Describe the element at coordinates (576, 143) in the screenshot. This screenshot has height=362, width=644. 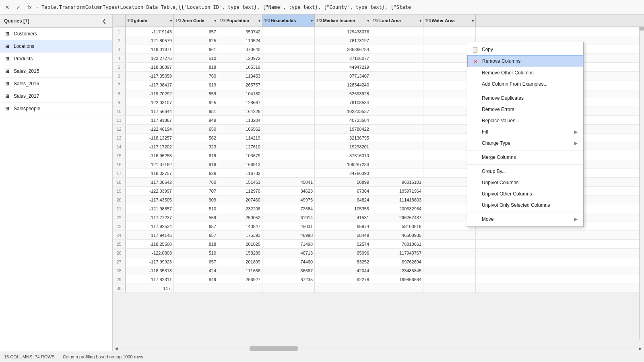
I see `submenu-arrow: ▶` at that location.